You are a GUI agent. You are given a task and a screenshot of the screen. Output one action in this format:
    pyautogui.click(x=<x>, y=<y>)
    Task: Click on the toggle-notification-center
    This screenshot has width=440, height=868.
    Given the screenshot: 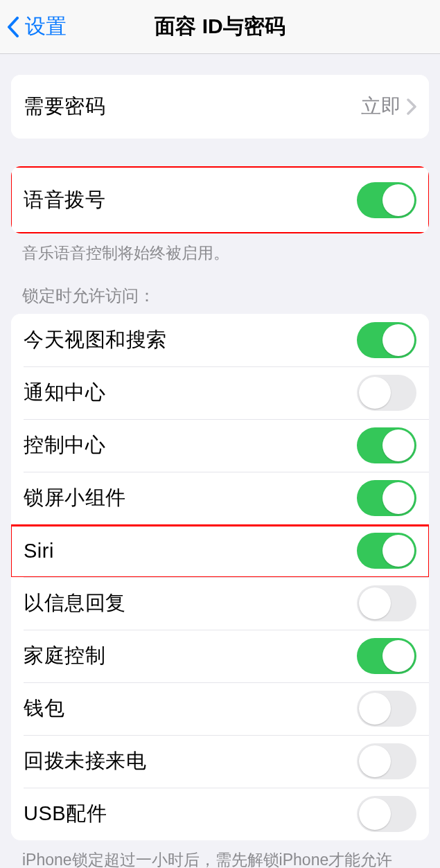 What is the action you would take?
    pyautogui.click(x=387, y=393)
    